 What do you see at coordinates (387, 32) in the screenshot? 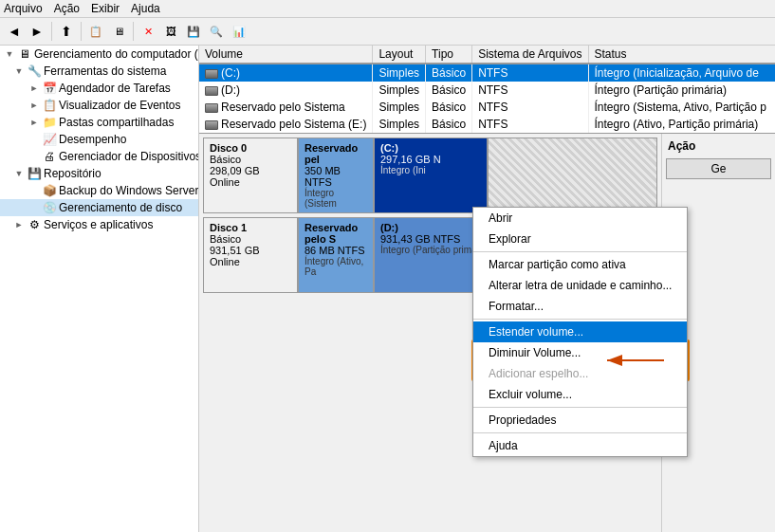
I see `toolbar: ◄ ► ⬆ 📋 🖥 ✕ 🖼 💾 🔍 📊` at bounding box center [387, 32].